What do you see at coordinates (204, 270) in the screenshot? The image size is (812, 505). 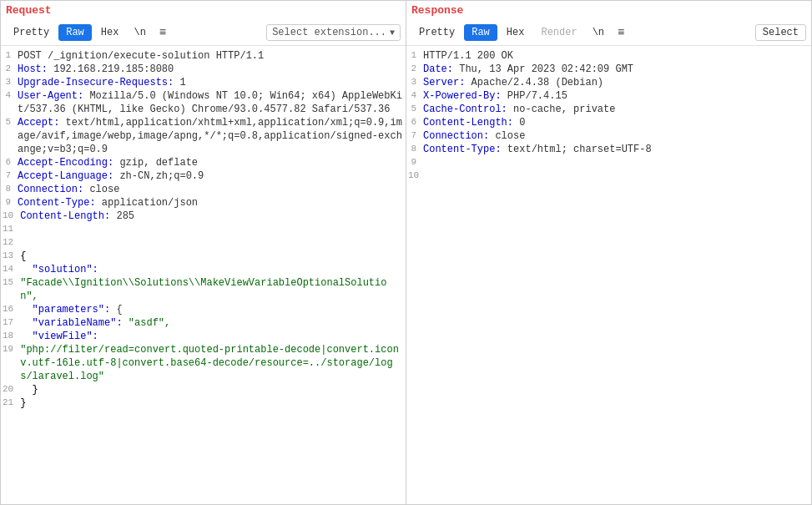 I see `code-line: 14 "solution":` at bounding box center [204, 270].